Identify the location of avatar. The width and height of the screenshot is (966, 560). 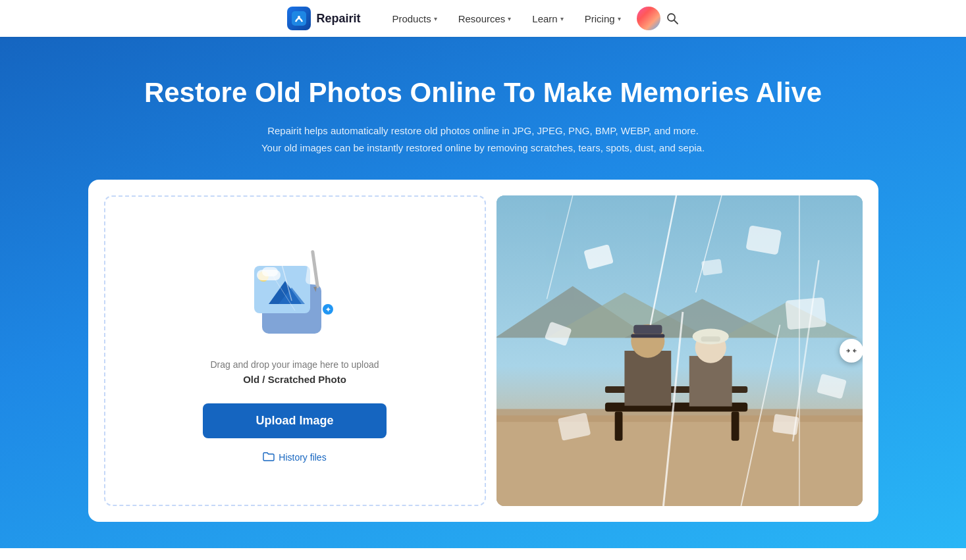
(649, 18).